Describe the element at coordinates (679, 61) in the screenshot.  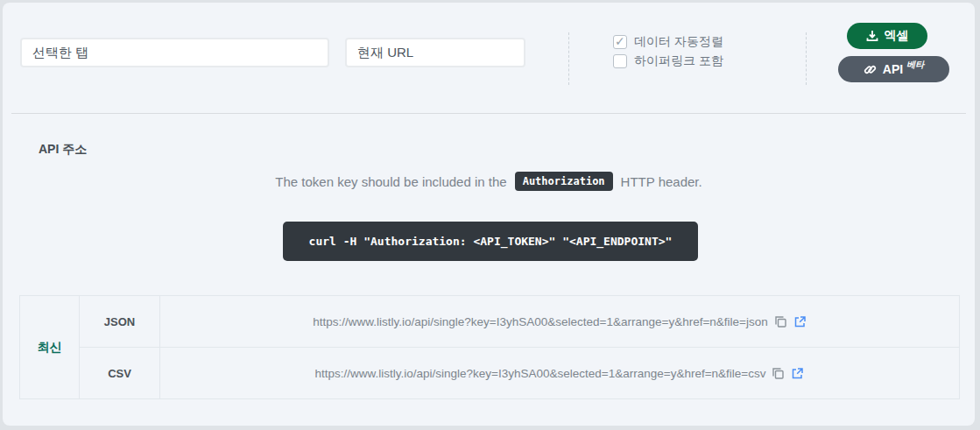
I see `hyperlink-checkbox-label: 하이퍼링크 포함` at that location.